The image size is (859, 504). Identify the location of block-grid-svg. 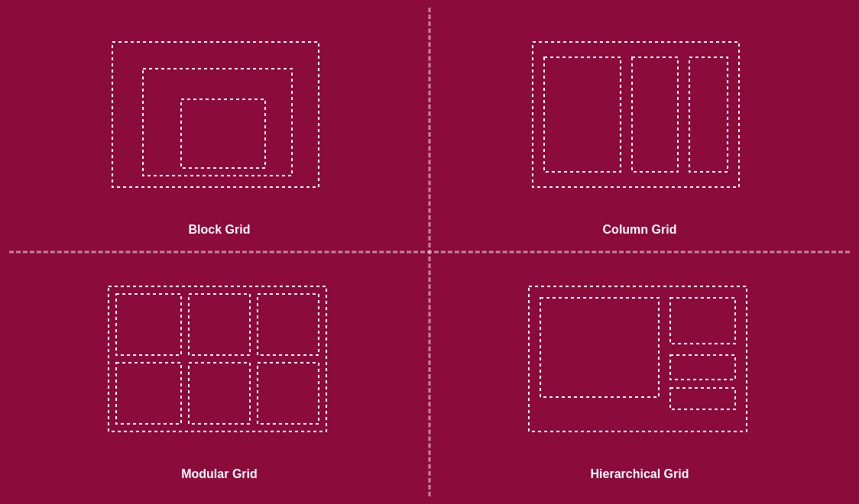
(219, 118).